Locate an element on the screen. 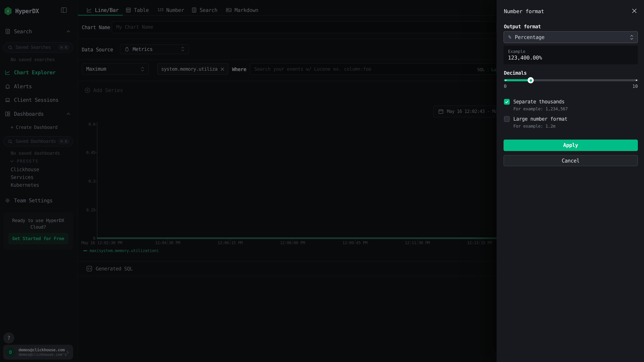 The width and height of the screenshot is (644, 362). hyperdx-logo-icon: ⚡ is located at coordinates (8, 11).